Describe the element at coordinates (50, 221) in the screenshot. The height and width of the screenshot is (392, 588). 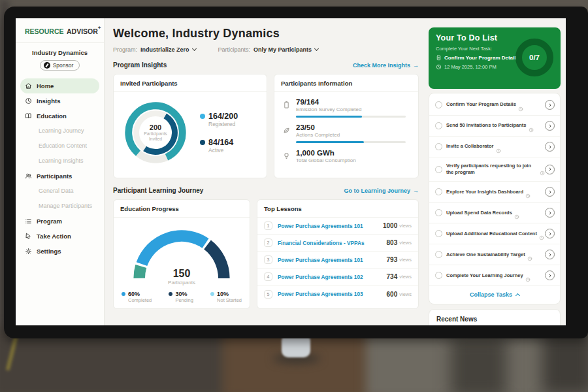
I see `sidebar-item-label: Program` at that location.